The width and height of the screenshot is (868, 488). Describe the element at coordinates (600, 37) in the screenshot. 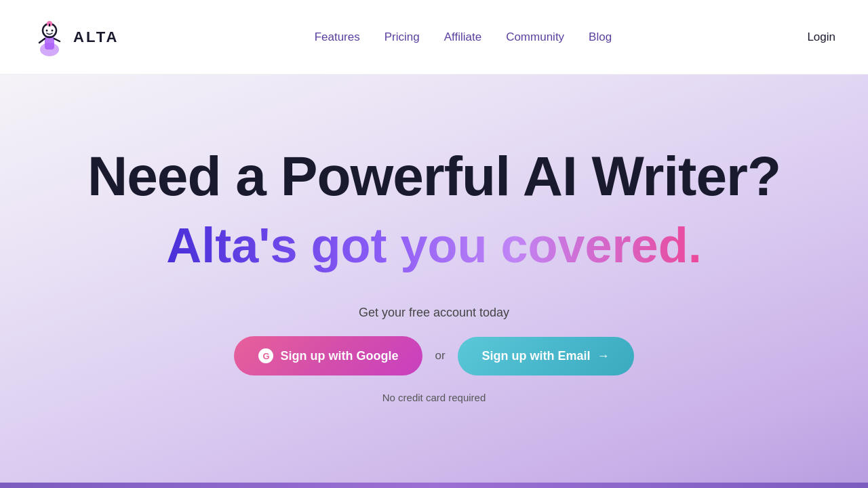

I see `nav-item-blog: Blog` at that location.